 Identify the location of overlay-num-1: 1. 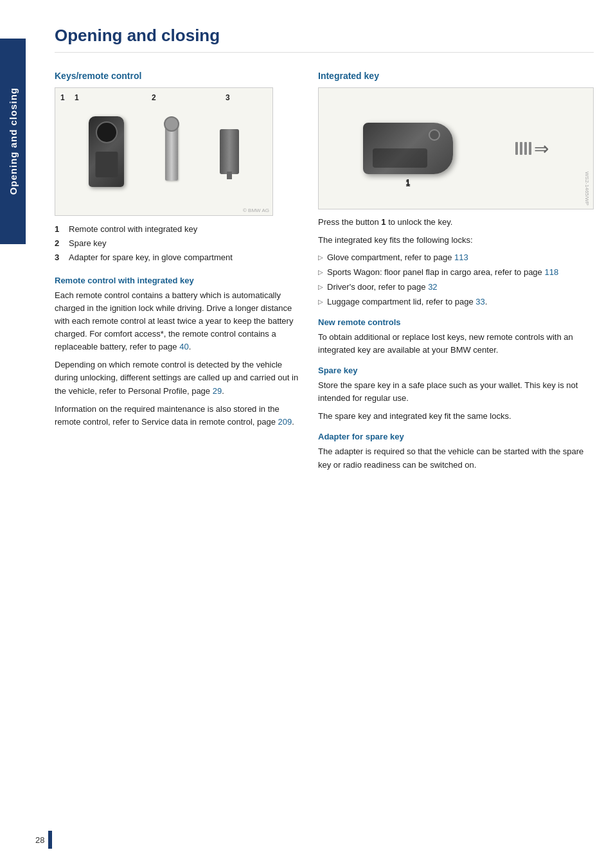
(77, 98).